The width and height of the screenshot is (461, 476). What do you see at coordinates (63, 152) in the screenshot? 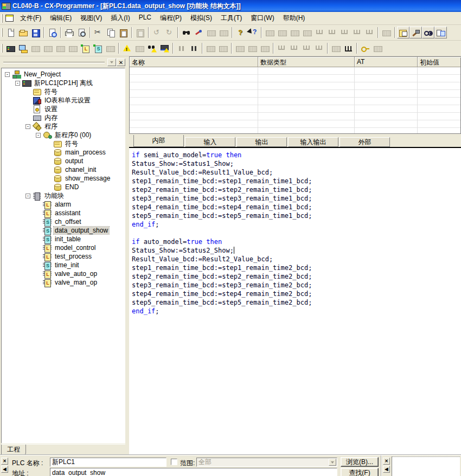
I see `tree-item-main-process: main_process` at bounding box center [63, 152].